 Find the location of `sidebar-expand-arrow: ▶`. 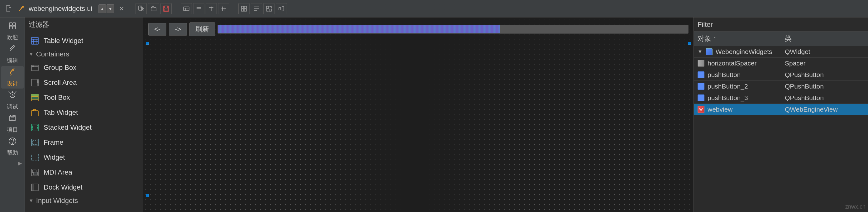

sidebar-expand-arrow: ▶ is located at coordinates (12, 163).